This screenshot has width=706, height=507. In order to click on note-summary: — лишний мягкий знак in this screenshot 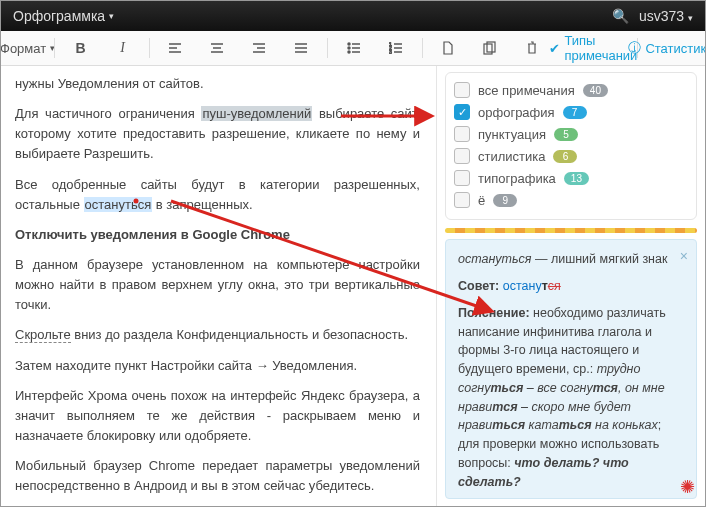, I will do `click(599, 259)`.